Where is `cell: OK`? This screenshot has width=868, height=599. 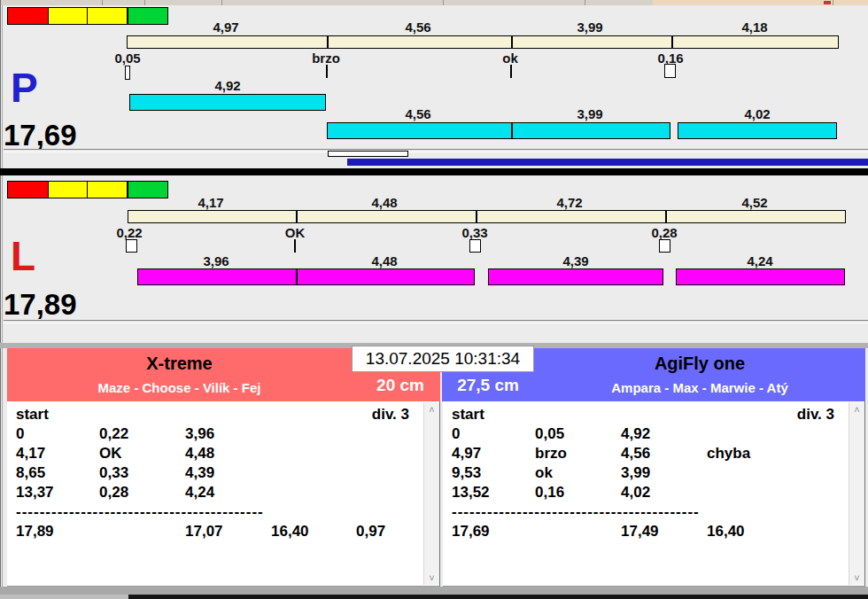 cell: OK is located at coordinates (142, 454).